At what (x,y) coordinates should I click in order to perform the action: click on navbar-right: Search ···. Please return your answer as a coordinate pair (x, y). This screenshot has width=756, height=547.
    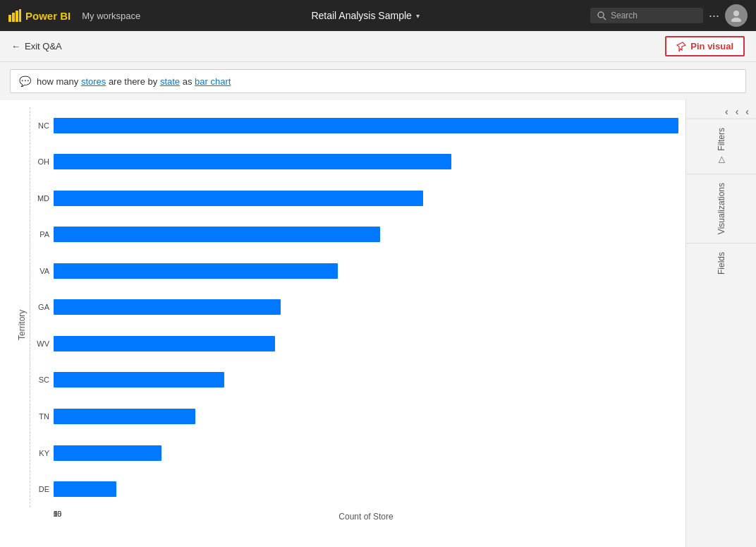
    Looking at the image, I should click on (669, 16).